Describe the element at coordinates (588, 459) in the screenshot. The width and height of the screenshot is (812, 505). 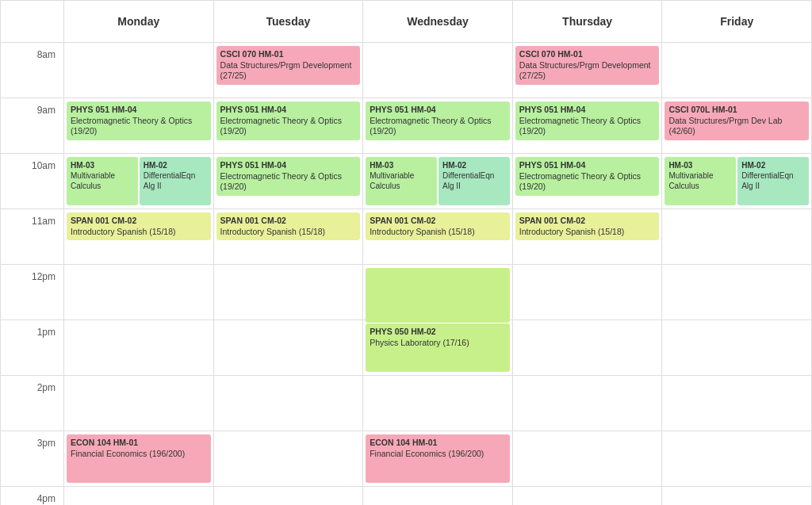
I see `thu-3pm` at that location.